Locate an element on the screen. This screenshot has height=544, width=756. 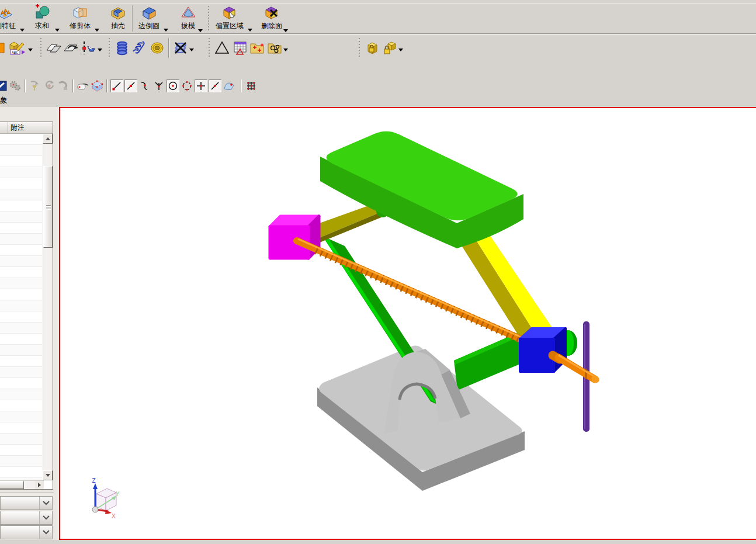
snap-existing-point-toggle is located at coordinates (201, 86).